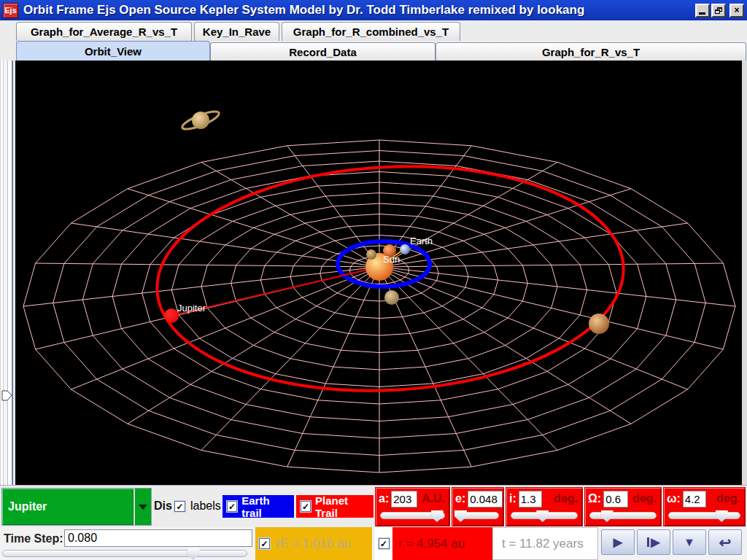 This screenshot has width=747, height=560. I want to click on expand-panel-arrow-icon, so click(7, 396).